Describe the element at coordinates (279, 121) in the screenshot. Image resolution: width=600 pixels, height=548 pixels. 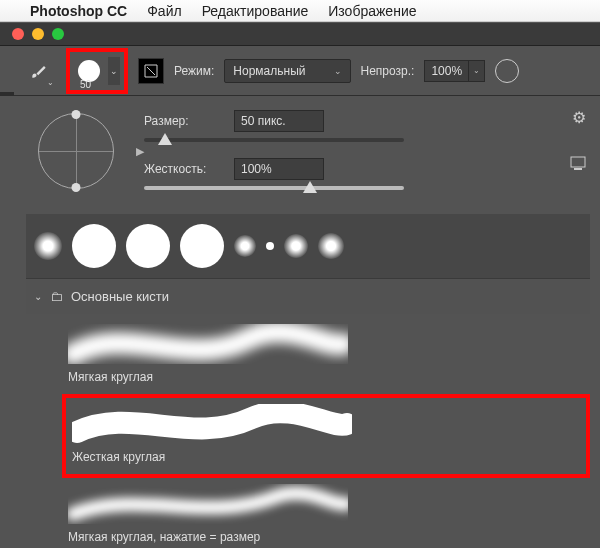
I see `size-input: 50 пикс.` at that location.